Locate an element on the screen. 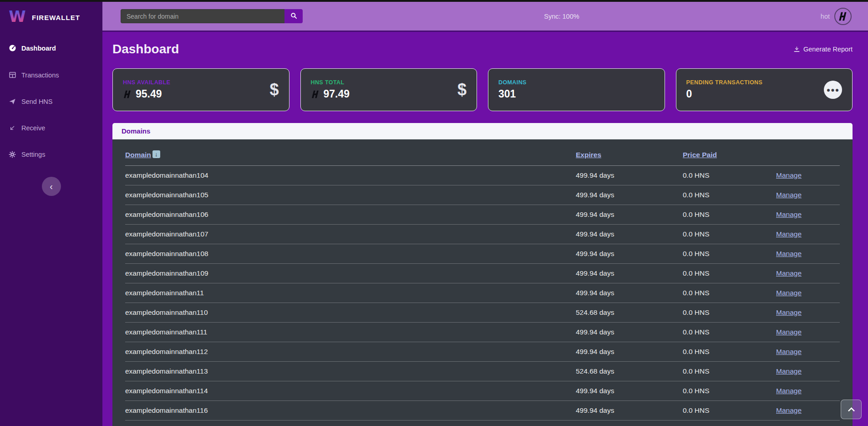  domain-cell: exampledomainnathan116 is located at coordinates (350, 411).